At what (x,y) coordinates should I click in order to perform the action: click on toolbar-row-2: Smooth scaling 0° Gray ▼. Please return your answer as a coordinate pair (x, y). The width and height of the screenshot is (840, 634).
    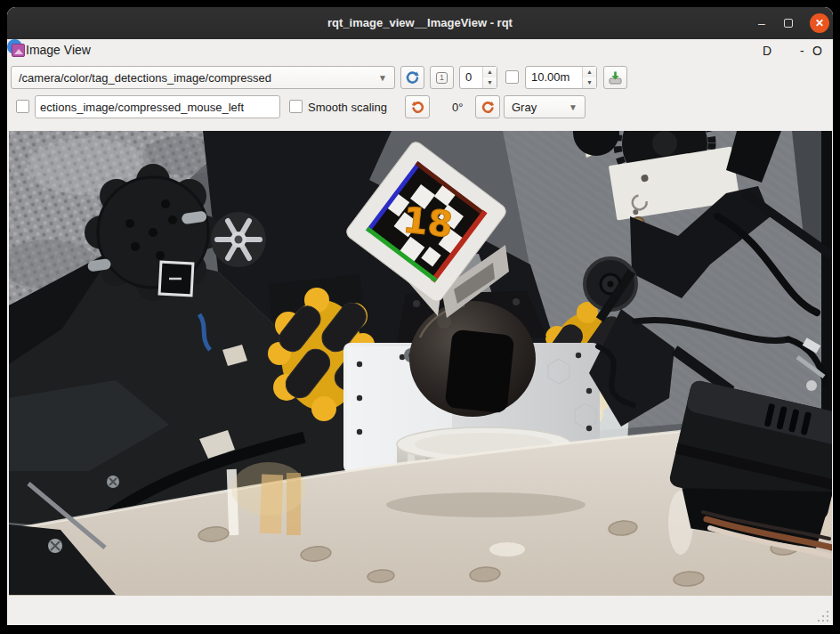
    Looking at the image, I should click on (420, 107).